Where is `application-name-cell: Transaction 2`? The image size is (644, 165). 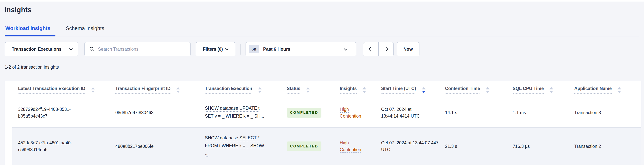 application-name-cell: Transaction 2 is located at coordinates (608, 146).